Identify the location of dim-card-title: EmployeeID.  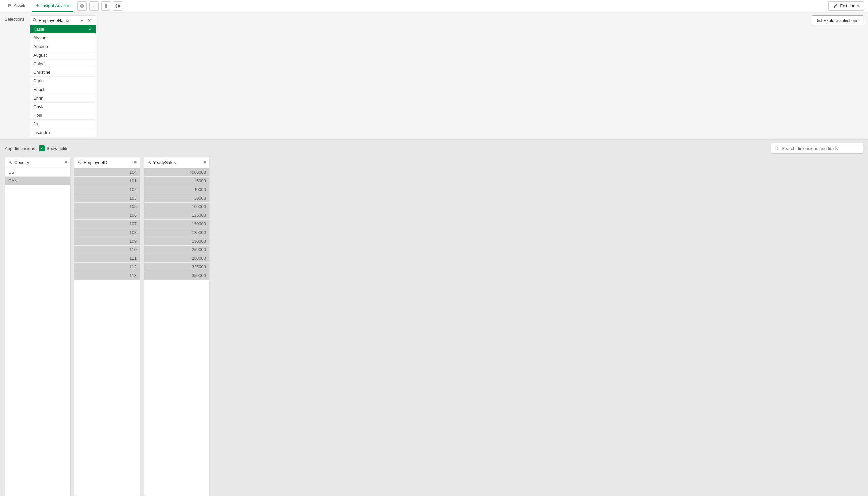
(108, 163).